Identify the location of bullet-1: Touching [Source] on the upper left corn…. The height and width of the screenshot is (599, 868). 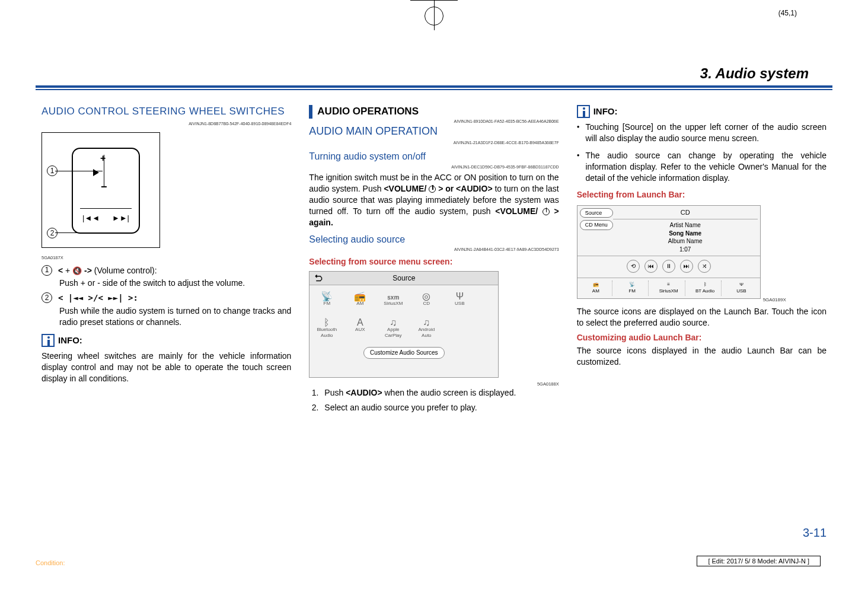
(702, 133).